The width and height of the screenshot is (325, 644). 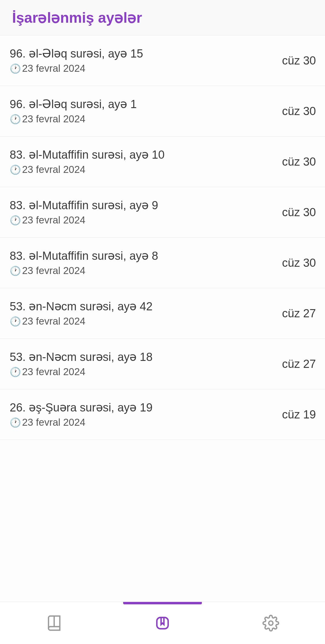 I want to click on page-title: İşarələnmiş ayələr, so click(x=162, y=18).